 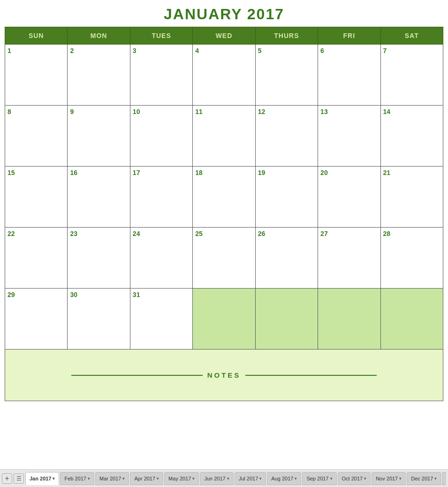 What do you see at coordinates (11, 173) in the screenshot?
I see `day-number: 15` at bounding box center [11, 173].